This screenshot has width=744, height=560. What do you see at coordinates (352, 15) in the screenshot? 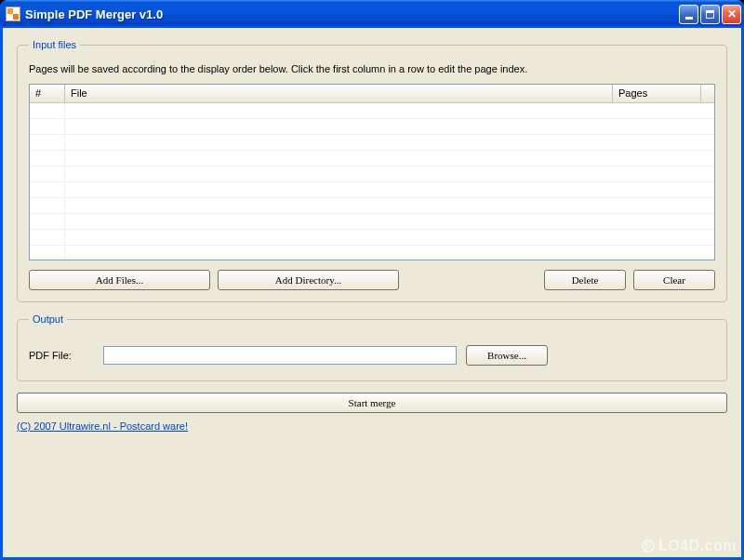
I see `window-title: Simple PDF Merger v1.0` at bounding box center [352, 15].